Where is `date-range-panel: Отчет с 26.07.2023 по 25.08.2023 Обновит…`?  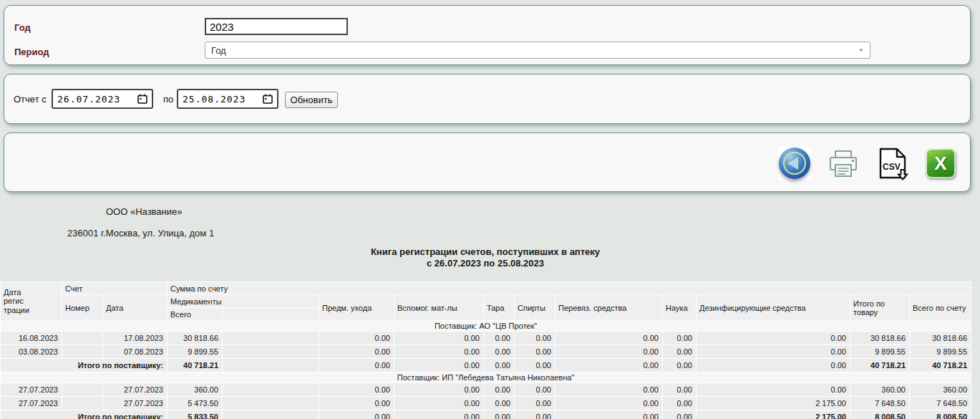
date-range-panel: Отчет с 26.07.2023 по 25.08.2023 Обновит… is located at coordinates (487, 99).